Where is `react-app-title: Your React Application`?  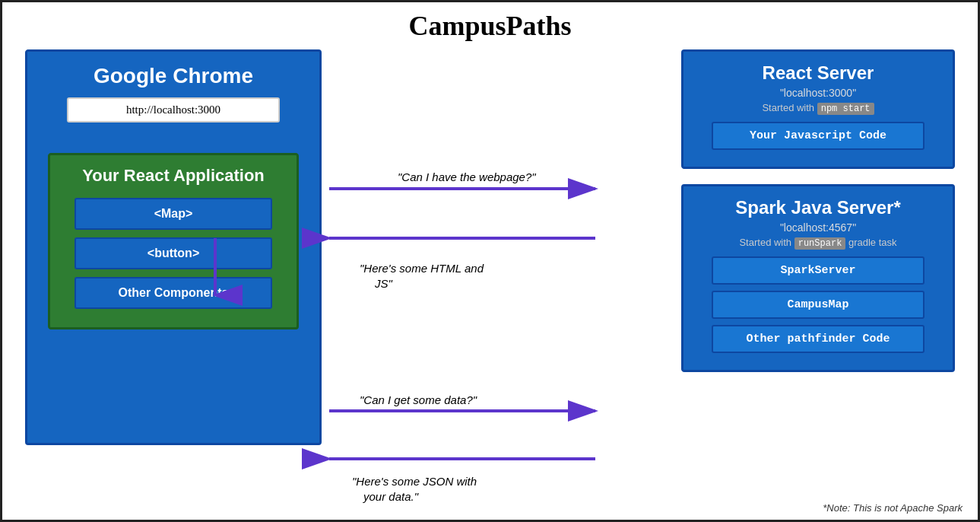
react-app-title: Your React Application is located at coordinates (173, 176).